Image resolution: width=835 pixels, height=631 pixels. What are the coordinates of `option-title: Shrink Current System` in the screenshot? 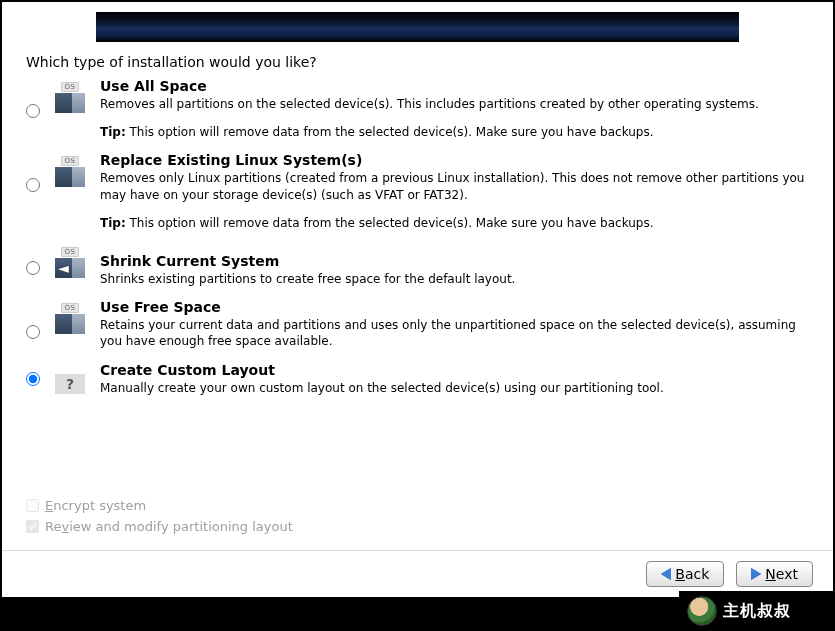 It's located at (454, 261).